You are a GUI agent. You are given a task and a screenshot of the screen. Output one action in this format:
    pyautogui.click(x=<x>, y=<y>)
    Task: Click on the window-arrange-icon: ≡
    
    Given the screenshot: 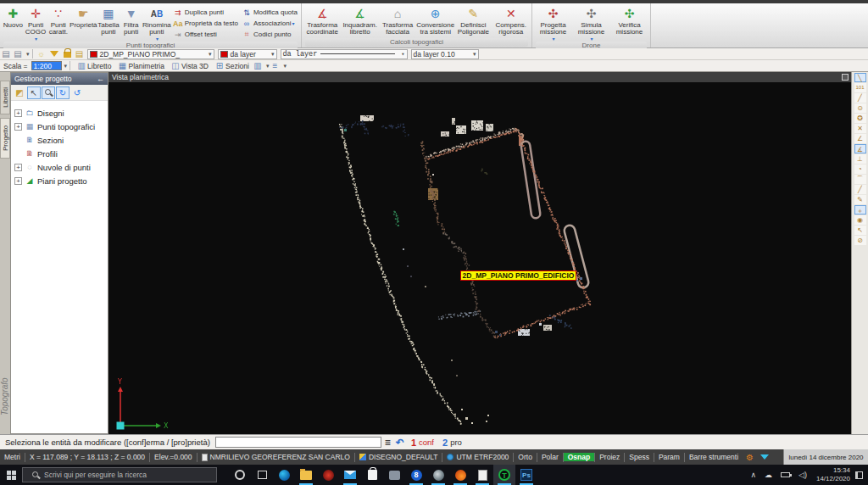 What is the action you would take?
    pyautogui.click(x=275, y=66)
    